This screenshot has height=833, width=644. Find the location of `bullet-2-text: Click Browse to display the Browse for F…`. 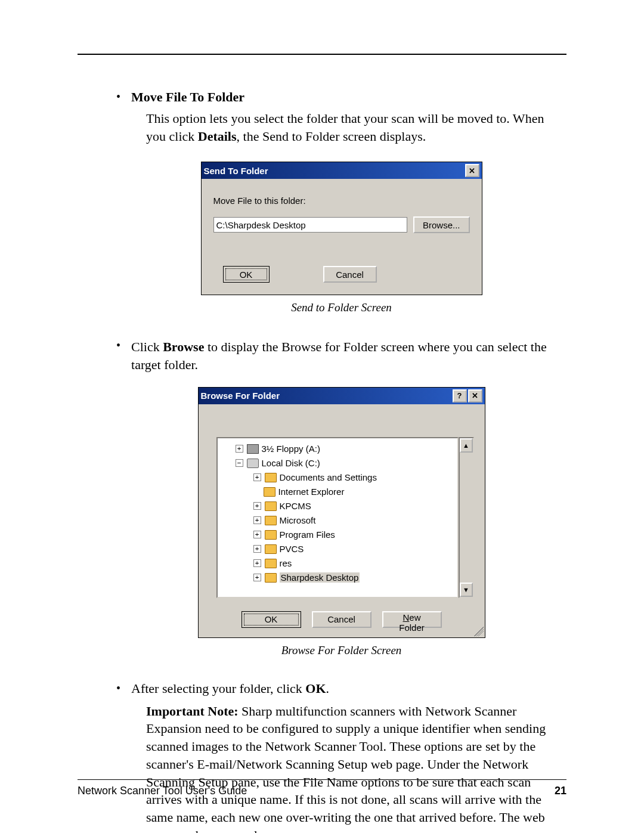

bullet-2-text: Click Browse to display the Browse for F… is located at coordinates (349, 355).